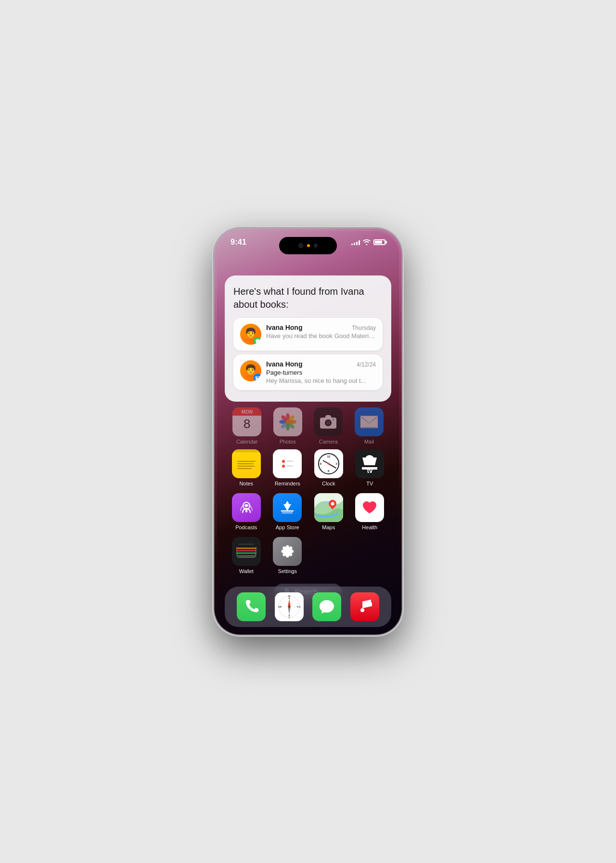 The image size is (616, 863). Describe the element at coordinates (369, 242) in the screenshot. I see `status-icons` at that location.